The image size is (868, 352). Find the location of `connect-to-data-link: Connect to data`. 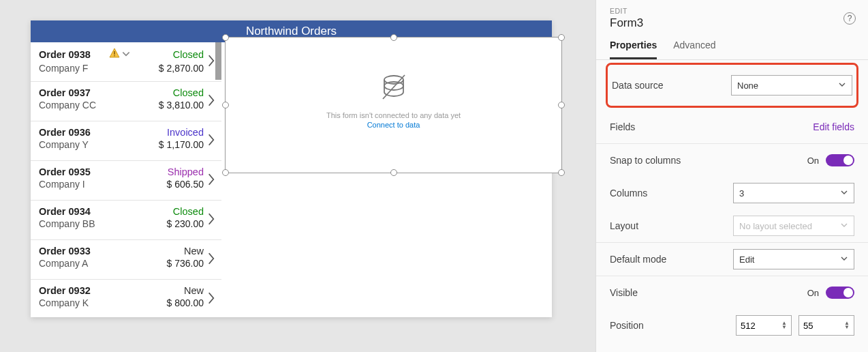

connect-to-data-link: Connect to data is located at coordinates (394, 125).